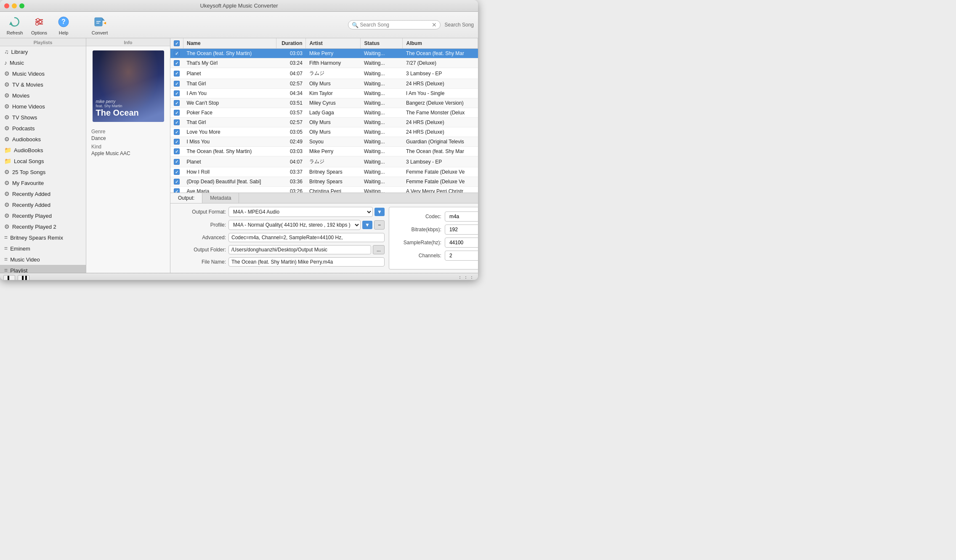 The height and width of the screenshot is (560, 956). Describe the element at coordinates (24, 277) in the screenshot. I see `pause-button: ▐▐` at that location.